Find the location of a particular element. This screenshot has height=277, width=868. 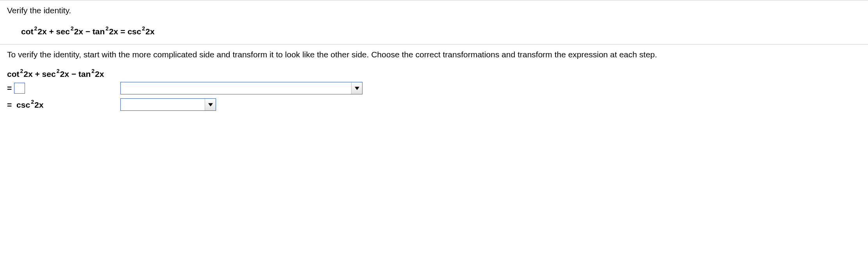

identity-expression: cot22x + sec22x − tan22x = csc22x is located at coordinates (434, 30).